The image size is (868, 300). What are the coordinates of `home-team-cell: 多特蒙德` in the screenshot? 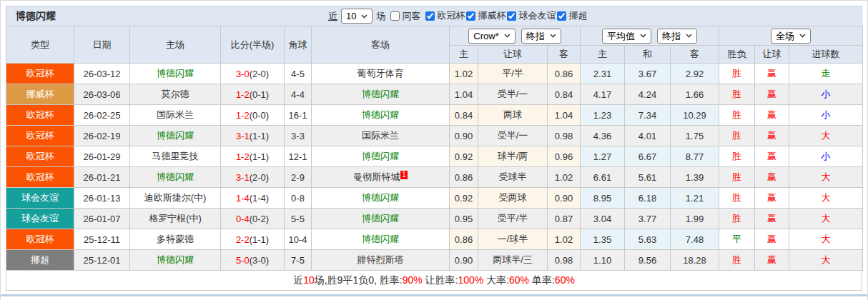 It's located at (176, 240).